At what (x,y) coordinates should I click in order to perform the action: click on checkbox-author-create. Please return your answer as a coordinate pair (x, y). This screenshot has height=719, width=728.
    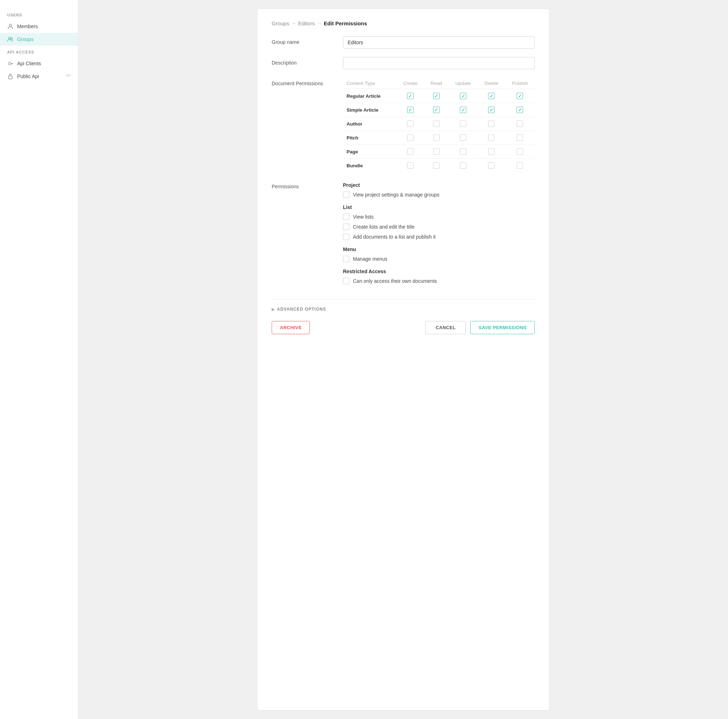
    Looking at the image, I should click on (410, 124).